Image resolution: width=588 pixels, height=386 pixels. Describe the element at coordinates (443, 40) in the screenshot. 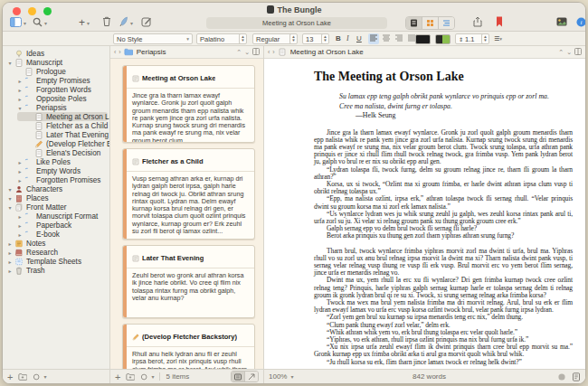

I see `highlight-color-swatch` at that location.